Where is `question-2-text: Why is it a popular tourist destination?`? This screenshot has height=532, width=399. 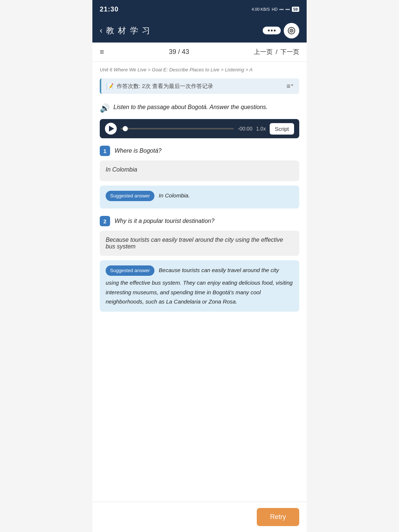 question-2-text: Why is it a popular tourist destination? is located at coordinates (164, 221).